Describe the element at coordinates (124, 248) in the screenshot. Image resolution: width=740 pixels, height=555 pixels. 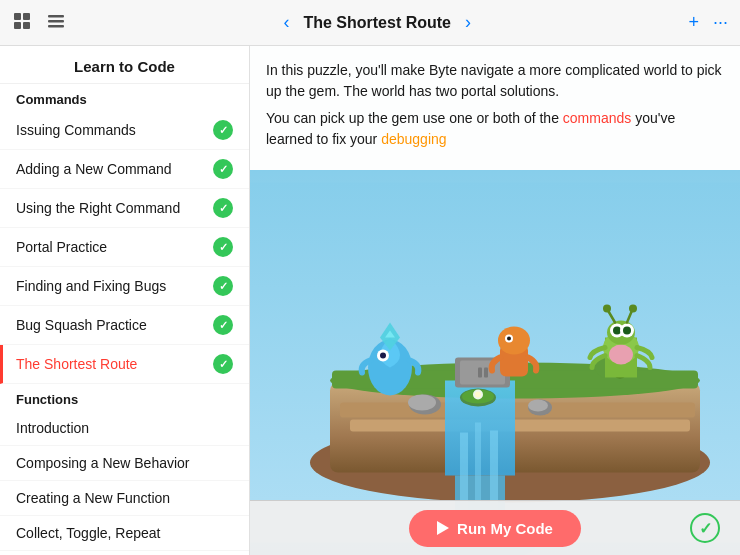
I see `sidebar-item-portal-practice: Portal Practice` at that location.